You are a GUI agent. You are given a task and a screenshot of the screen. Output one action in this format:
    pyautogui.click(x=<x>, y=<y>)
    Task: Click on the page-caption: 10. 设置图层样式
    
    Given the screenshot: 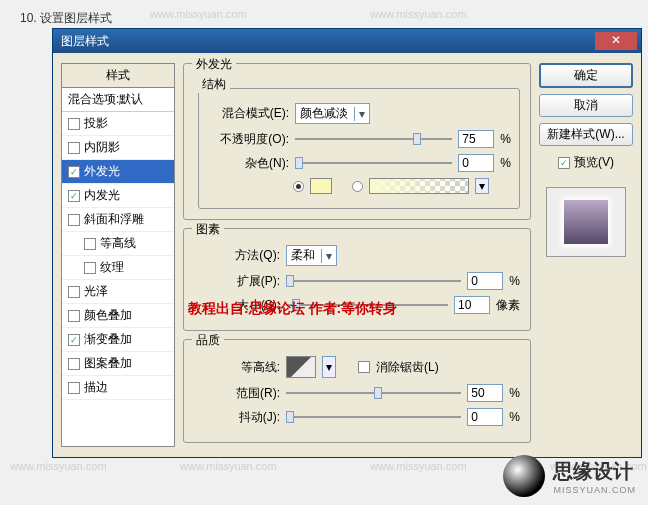 What is the action you would take?
    pyautogui.click(x=66, y=18)
    